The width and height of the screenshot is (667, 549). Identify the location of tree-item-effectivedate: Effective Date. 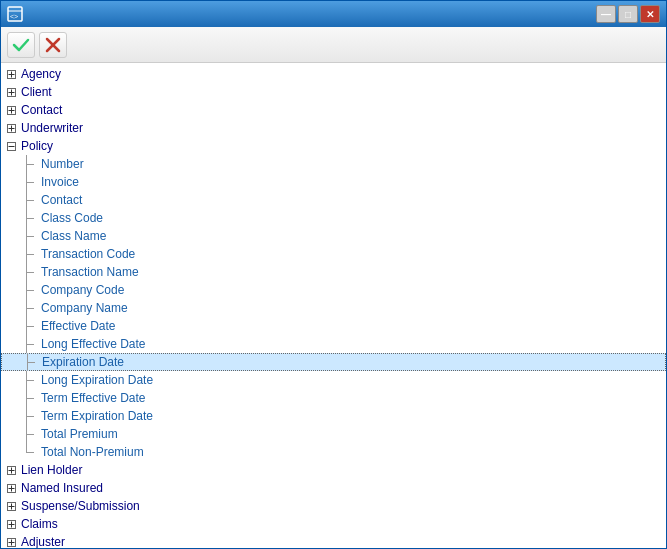
(334, 326).